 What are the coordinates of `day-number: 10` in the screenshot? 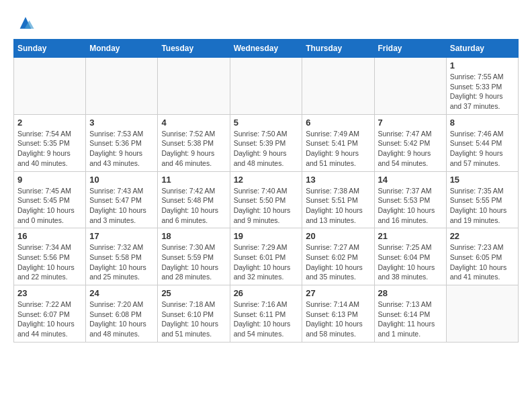 It's located at (122, 180).